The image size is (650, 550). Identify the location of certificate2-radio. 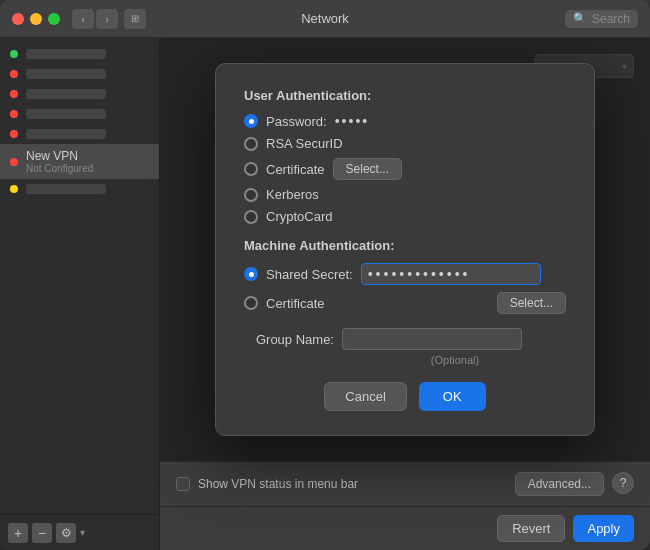
(251, 303).